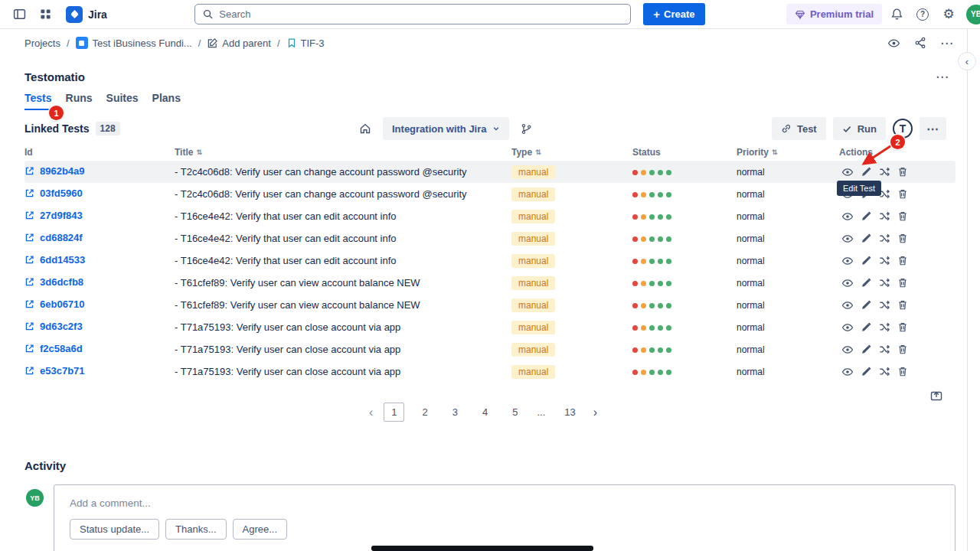  Describe the element at coordinates (55, 305) in the screenshot. I see `test-id-link: 6eb06710` at that location.